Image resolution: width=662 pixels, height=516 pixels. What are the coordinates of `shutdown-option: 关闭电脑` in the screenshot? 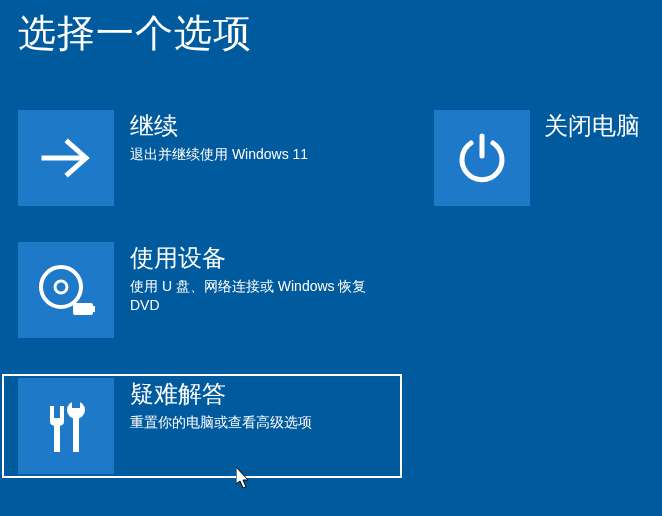 It's located at (537, 158).